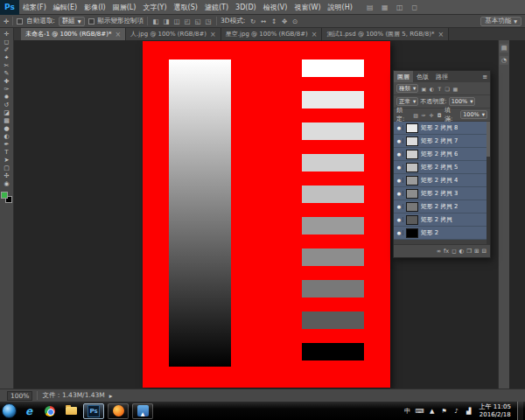 This screenshot has width=525, height=420. What do you see at coordinates (385, 34) in the screenshot?
I see `tab-ceshi1-psd: 測試1.psd @ 100% (圖層 5, RGB/8)* ×` at bounding box center [385, 34].